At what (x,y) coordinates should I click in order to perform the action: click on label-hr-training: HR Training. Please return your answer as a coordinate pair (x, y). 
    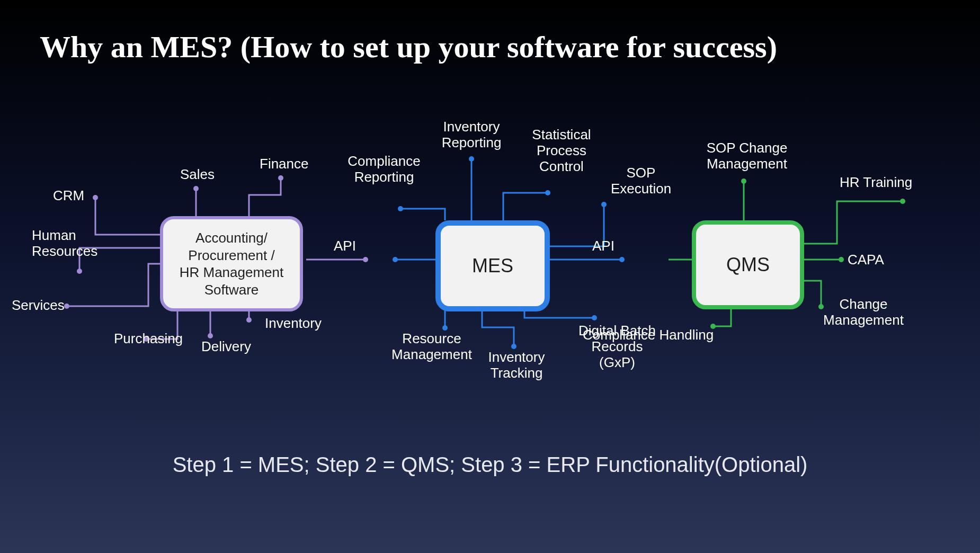
    Looking at the image, I should click on (876, 183).